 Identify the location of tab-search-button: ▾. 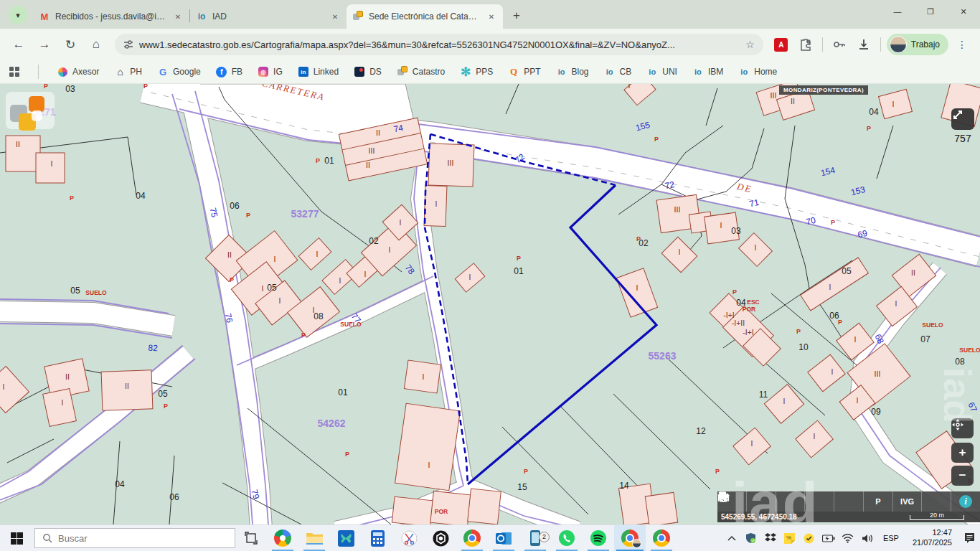
(18, 15).